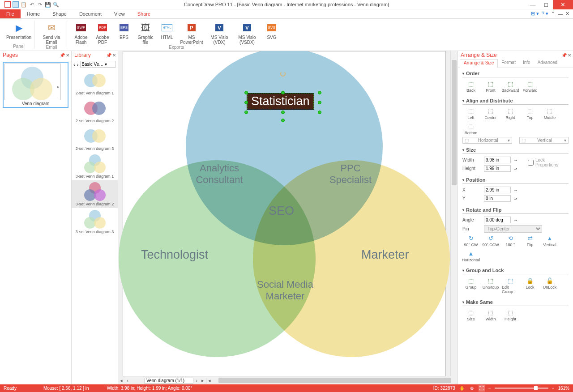 The height and width of the screenshot is (392, 573). What do you see at coordinates (472, 388) in the screenshot?
I see `target-icon: ⊕` at bounding box center [472, 388].